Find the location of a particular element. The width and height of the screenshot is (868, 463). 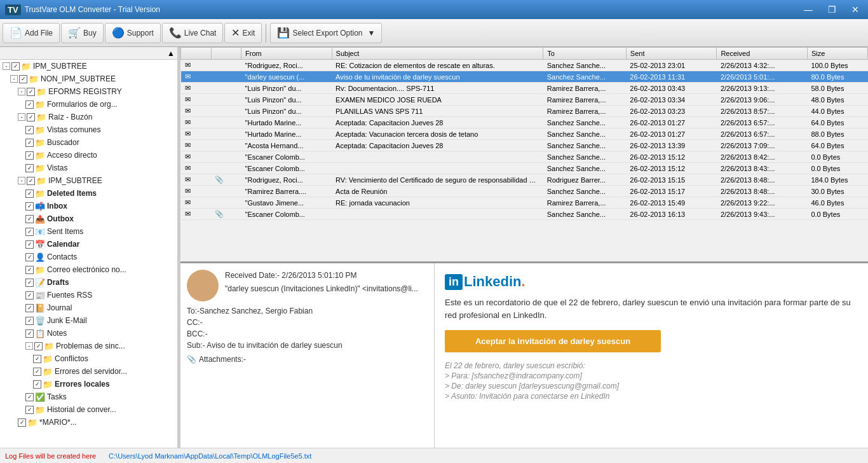

email-row: ✉📎"Escaner Colomb...Sanchez Sanche...26-… is located at coordinates (525, 214).